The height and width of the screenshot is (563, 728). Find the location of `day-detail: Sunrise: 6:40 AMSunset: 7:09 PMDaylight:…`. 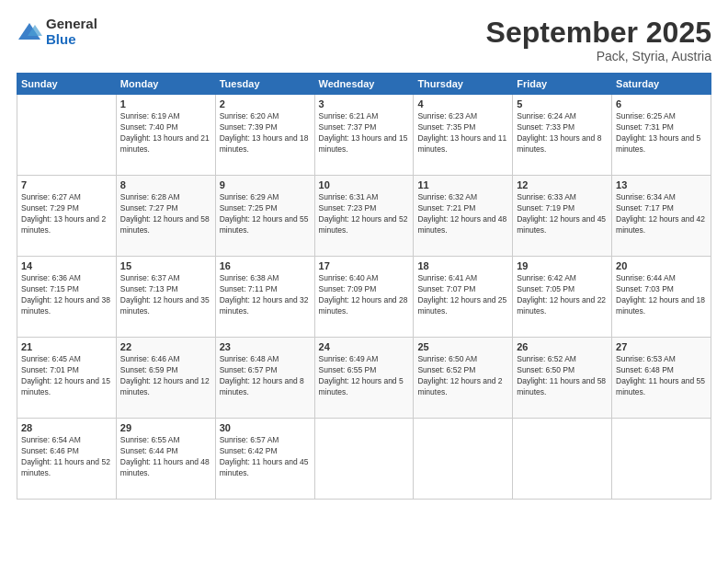

day-detail: Sunrise: 6:40 AMSunset: 7:09 PMDaylight:… is located at coordinates (364, 295).